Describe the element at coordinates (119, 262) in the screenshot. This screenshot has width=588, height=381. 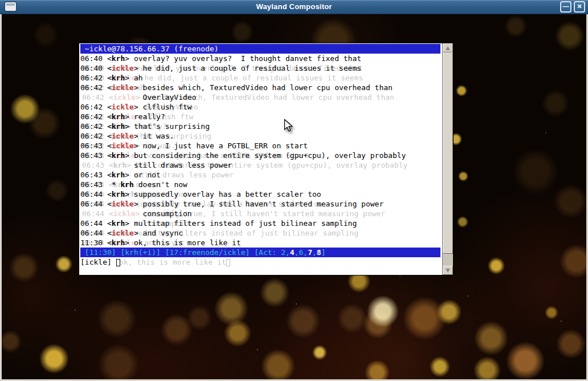
I see `text-cursor` at that location.